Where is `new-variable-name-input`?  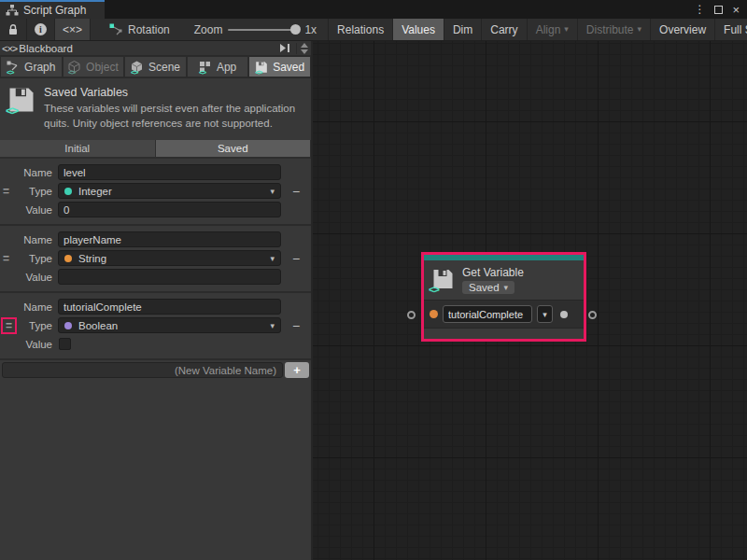 new-variable-name-input is located at coordinates (142, 370).